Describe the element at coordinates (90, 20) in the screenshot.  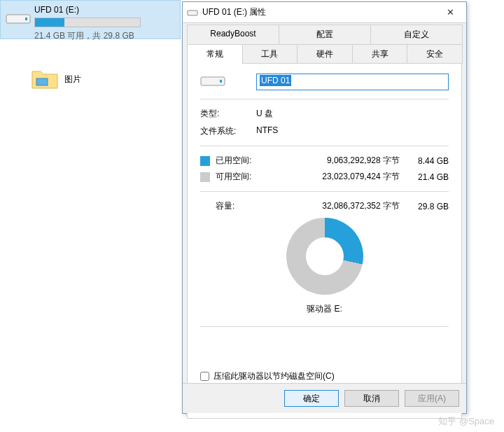
I see `explorer-drive-item: UFD 01 (E:) 21.4 GB 可用，共 29.8 GB` at that location.